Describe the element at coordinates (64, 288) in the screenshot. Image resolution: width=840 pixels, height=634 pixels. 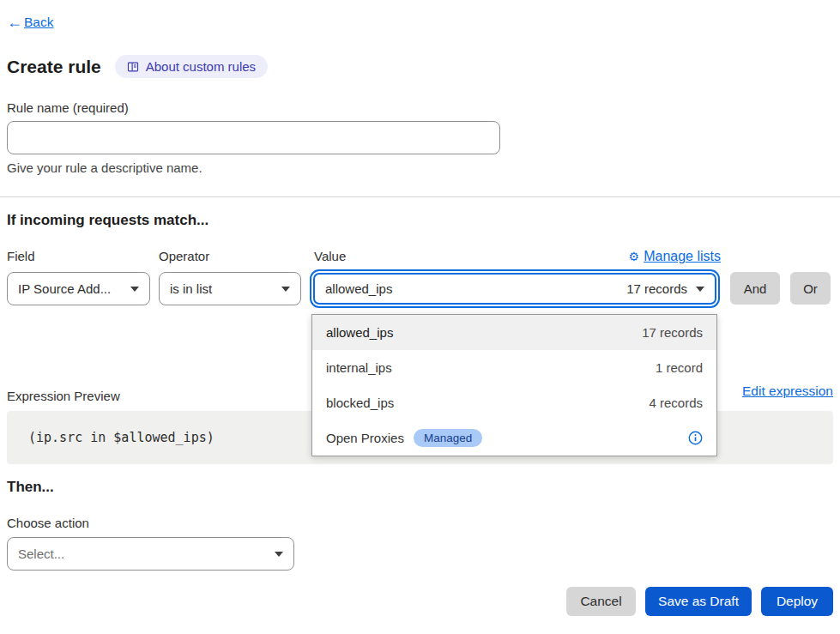
I see `field-select-value: IP Source Add...` at that location.